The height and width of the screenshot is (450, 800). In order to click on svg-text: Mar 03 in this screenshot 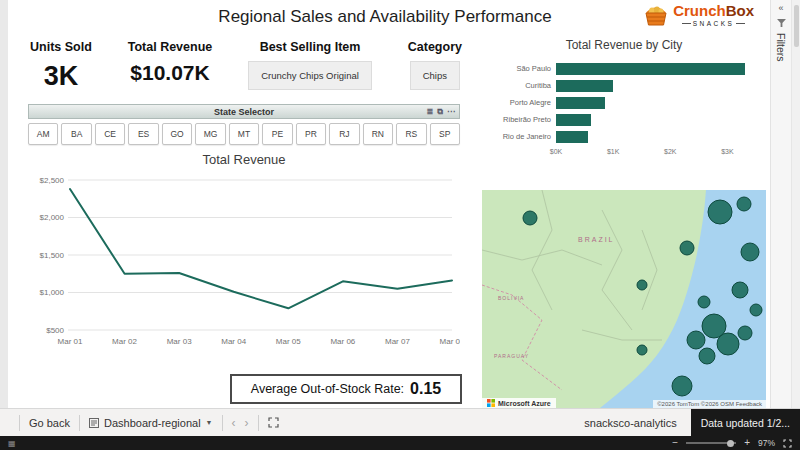, I will do `click(180, 342)`.